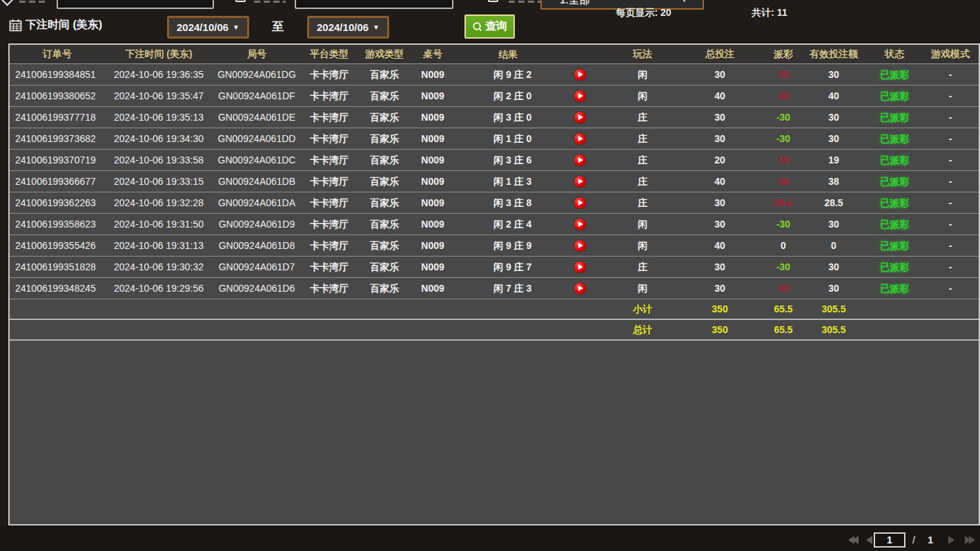 The image size is (980, 551). What do you see at coordinates (494, 203) in the screenshot?
I see `table-row: 241006199362263 2024-10-06 19:32:28 GN00…` at bounding box center [494, 203].